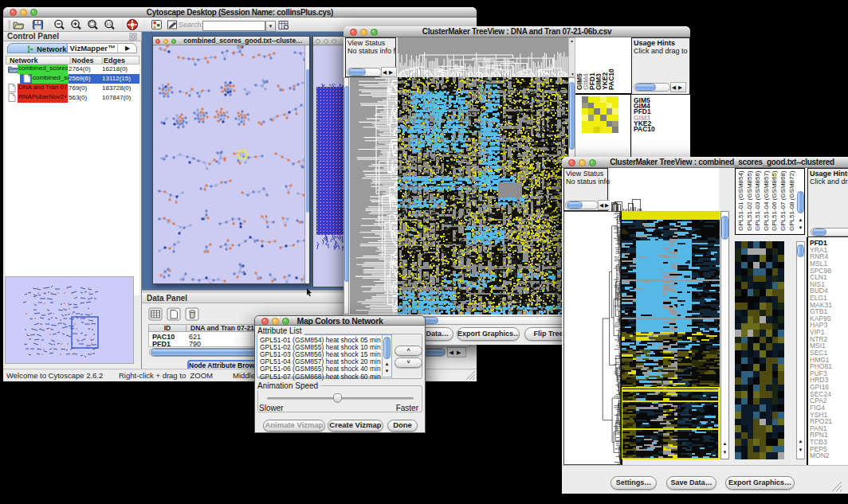  What do you see at coordinates (741, 201) in the screenshot?
I see `svg-text: GPL51-01 (GSM854)` at bounding box center [741, 201].